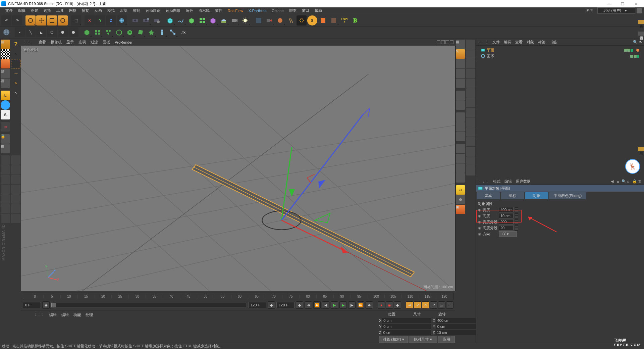 The height and width of the screenshot is (349, 644). Describe the element at coordinates (280, 20) in the screenshot. I see `bodypaint` at that location.